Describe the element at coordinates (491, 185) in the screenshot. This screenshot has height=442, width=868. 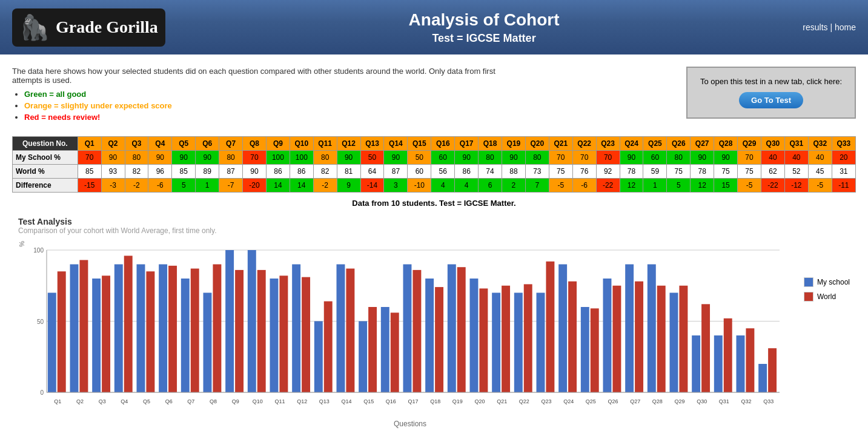
I see `diff-cell-q18: 6` at that location.